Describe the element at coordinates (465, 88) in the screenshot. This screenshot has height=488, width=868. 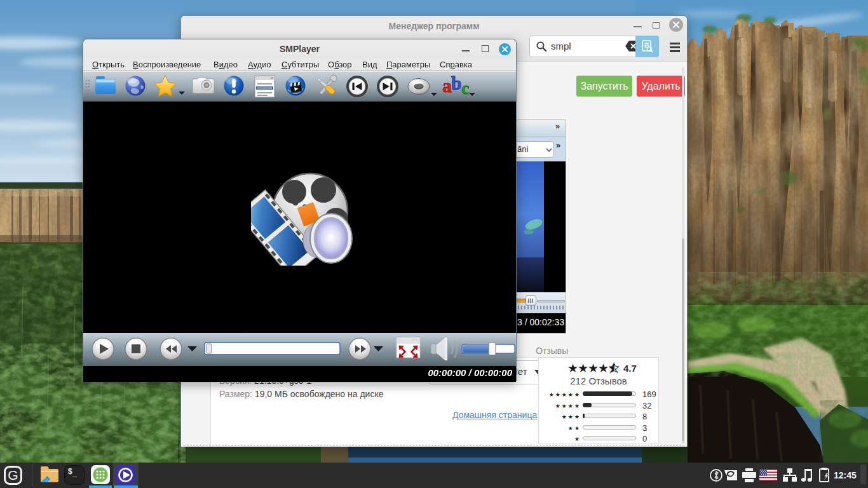
I see `svg-text: c` at that location.